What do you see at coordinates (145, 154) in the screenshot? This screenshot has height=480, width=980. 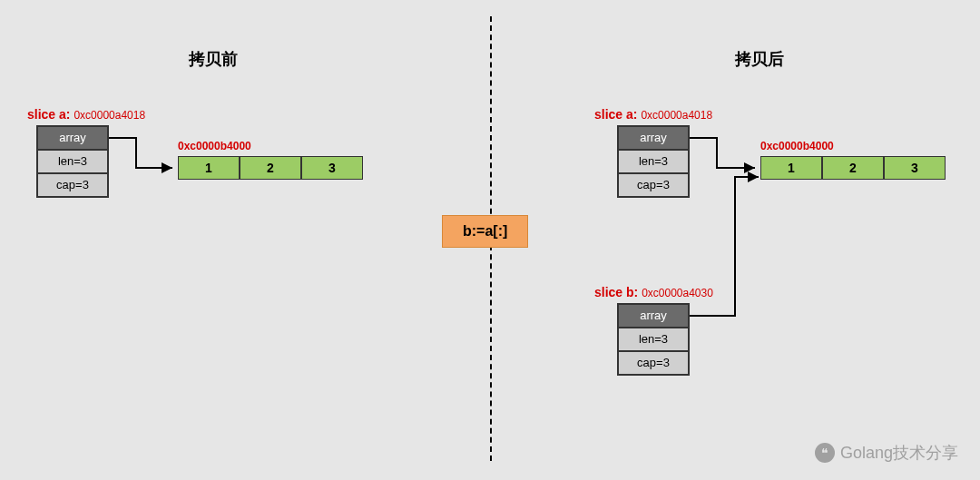 I see `arrow-a-to-array-left` at bounding box center [145, 154].